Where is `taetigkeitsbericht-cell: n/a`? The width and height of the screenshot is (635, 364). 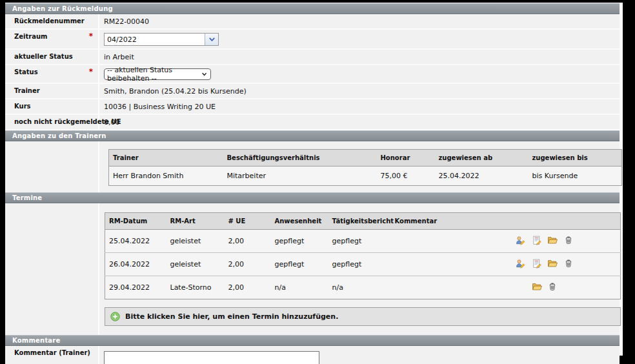
taetigkeitsbericht-cell: n/a is located at coordinates (360, 288).